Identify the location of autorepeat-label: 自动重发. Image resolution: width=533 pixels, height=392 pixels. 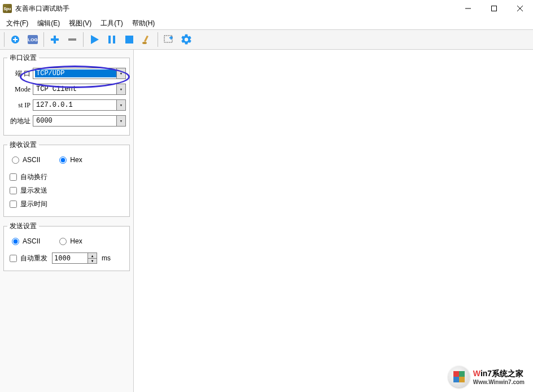
(34, 259).